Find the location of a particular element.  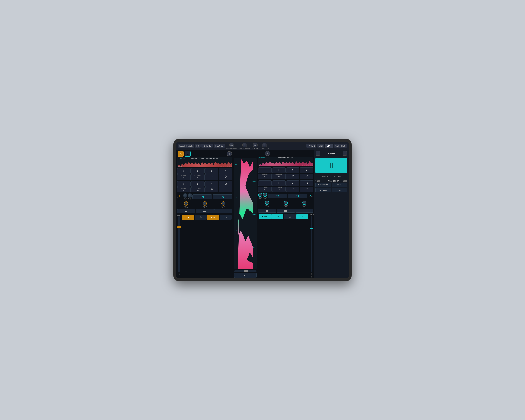

deck-b-loop-size-half: LOOP SIZE /2 is located at coordinates (265, 177).